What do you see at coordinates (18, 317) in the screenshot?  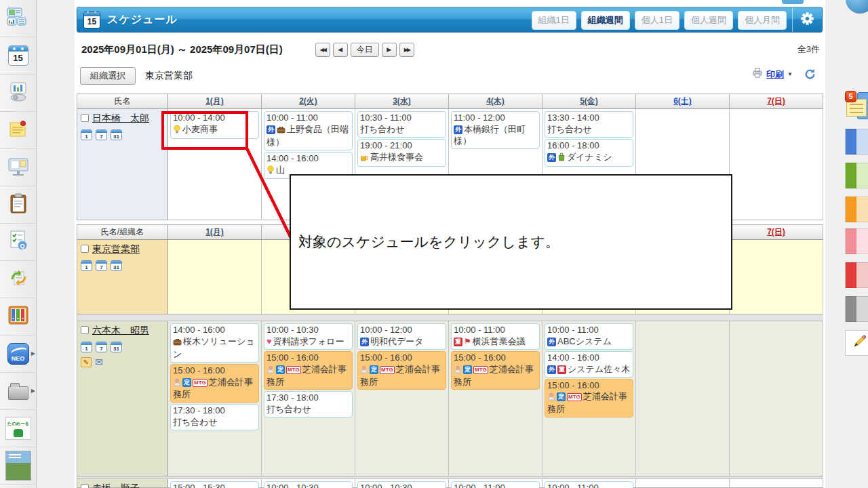 I see `sidebar-item-cabinet` at bounding box center [18, 317].